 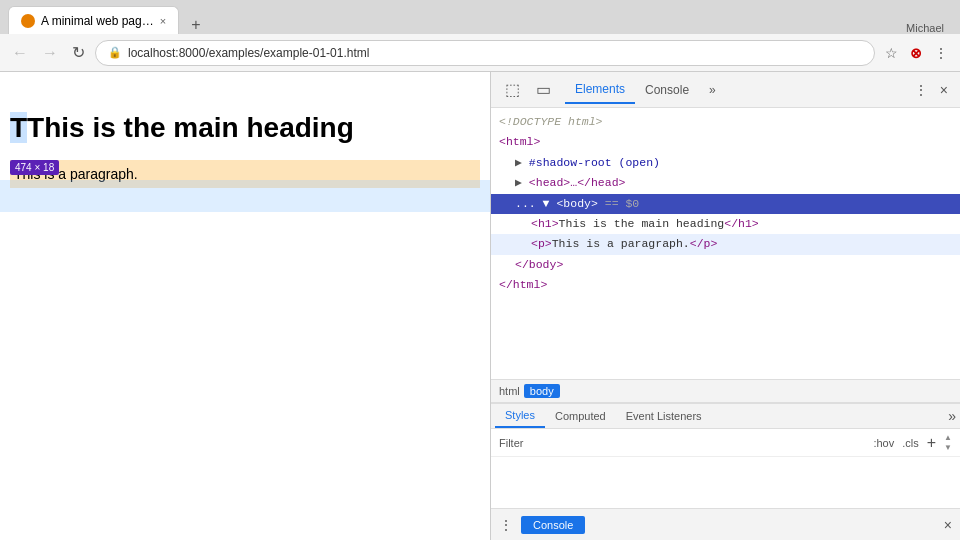 What do you see at coordinates (510, 391) in the screenshot?
I see `breadcrumb-html: html` at bounding box center [510, 391].